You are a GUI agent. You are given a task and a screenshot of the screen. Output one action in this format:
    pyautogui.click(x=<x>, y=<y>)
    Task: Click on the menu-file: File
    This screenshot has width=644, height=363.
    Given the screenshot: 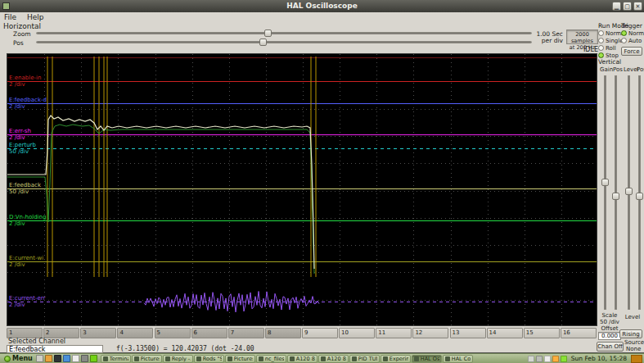 What is the action you would take?
    pyautogui.click(x=10, y=17)
    